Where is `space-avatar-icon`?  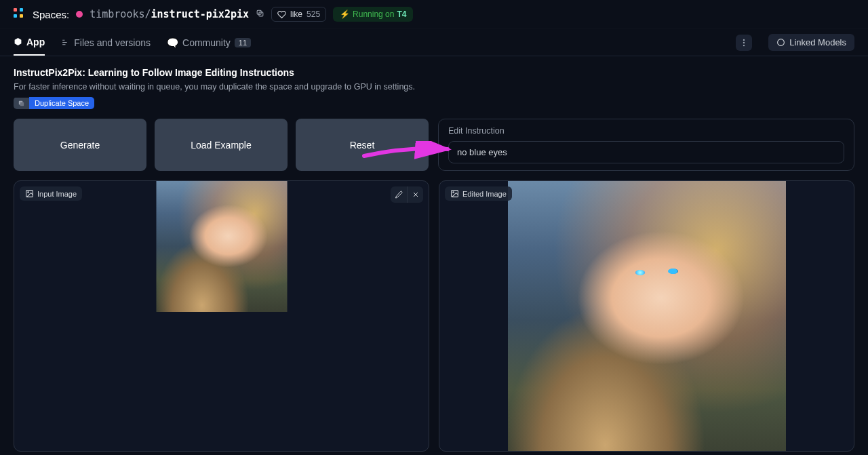 space-avatar-icon is located at coordinates (79, 14).